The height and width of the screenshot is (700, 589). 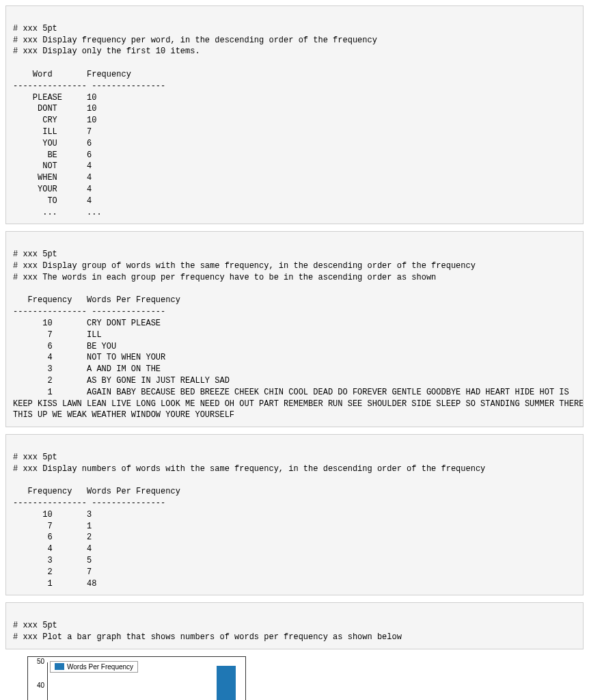 What do you see at coordinates (55, 120) in the screenshot?
I see `table-row: CRY 10` at bounding box center [55, 120].